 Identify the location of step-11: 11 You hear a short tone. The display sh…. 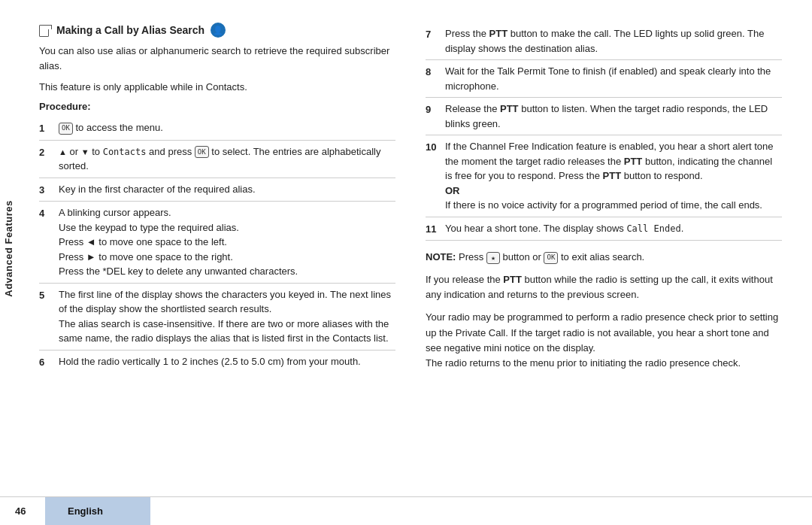
(604, 229).